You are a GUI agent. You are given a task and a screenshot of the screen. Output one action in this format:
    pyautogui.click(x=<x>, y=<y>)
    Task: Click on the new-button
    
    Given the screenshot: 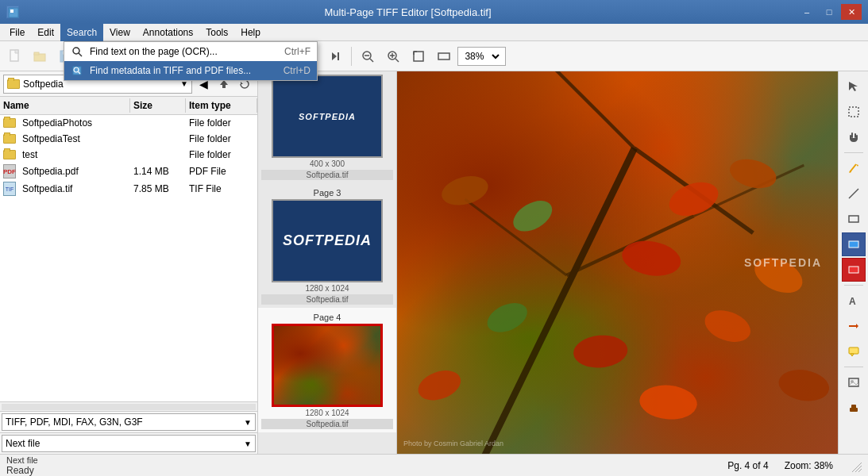 What is the action you would take?
    pyautogui.click(x=15, y=56)
    